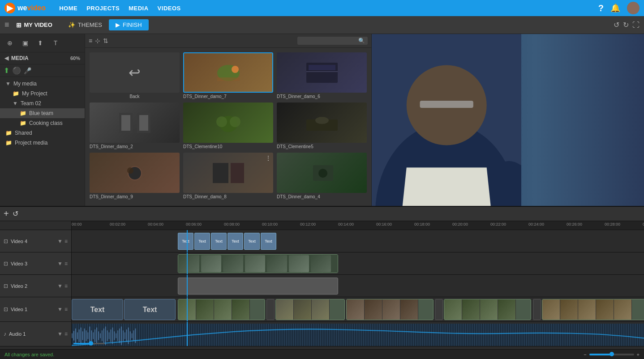  I want to click on large-text-clip-2: Text, so click(150, 310).